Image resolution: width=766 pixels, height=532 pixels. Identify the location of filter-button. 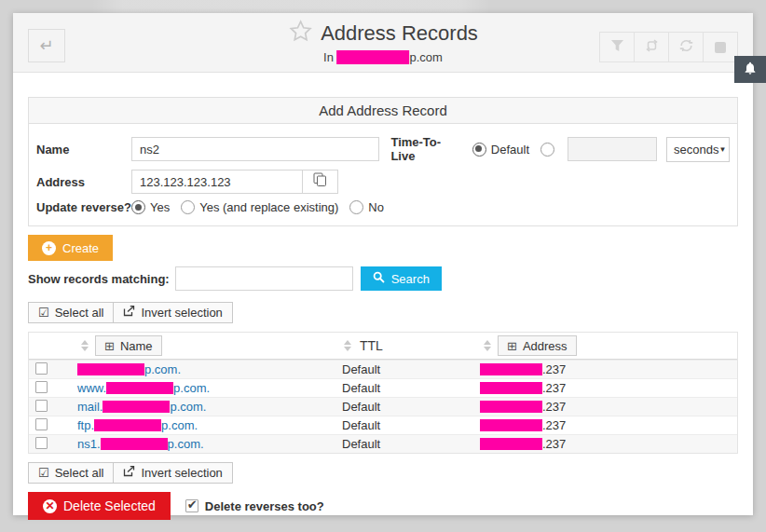
(617, 47).